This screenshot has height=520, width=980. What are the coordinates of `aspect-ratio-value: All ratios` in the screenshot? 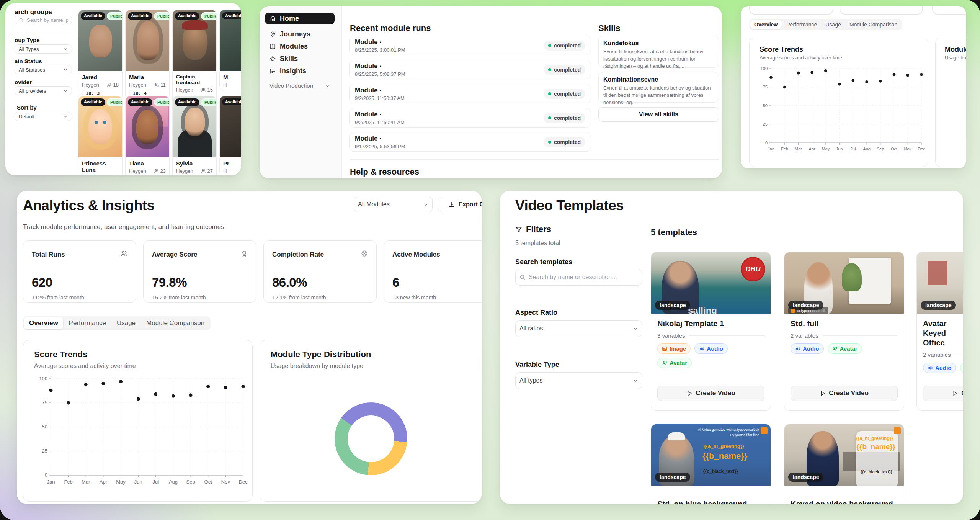 It's located at (531, 329).